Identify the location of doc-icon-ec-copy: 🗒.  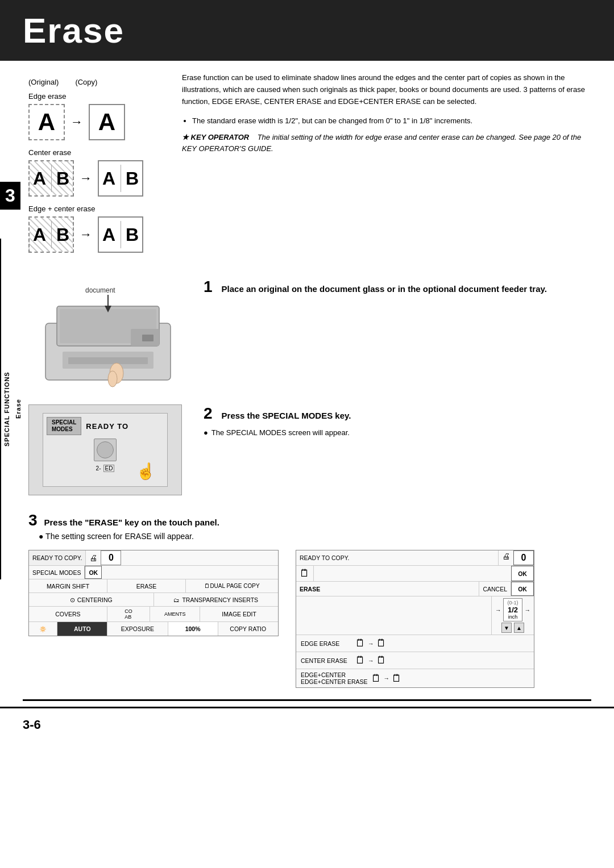
(397, 678).